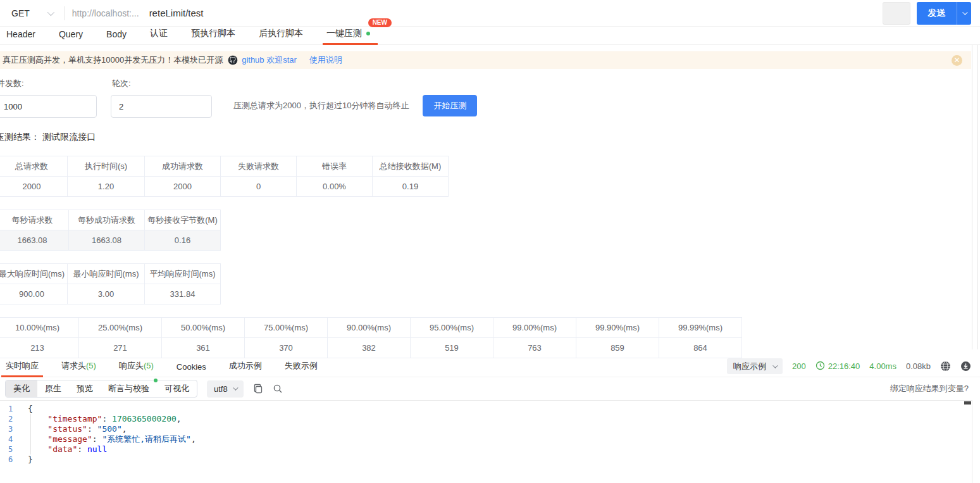 This screenshot has height=483, width=980. I want to click on chevron-down-icon, so click(775, 365).